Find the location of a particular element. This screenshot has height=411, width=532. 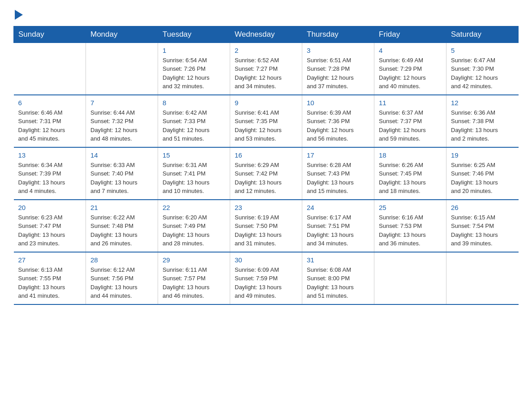

week-row-4: 20Sunrise: 6:23 AM Sunset: 7:47 PM Dayli… is located at coordinates (266, 226).